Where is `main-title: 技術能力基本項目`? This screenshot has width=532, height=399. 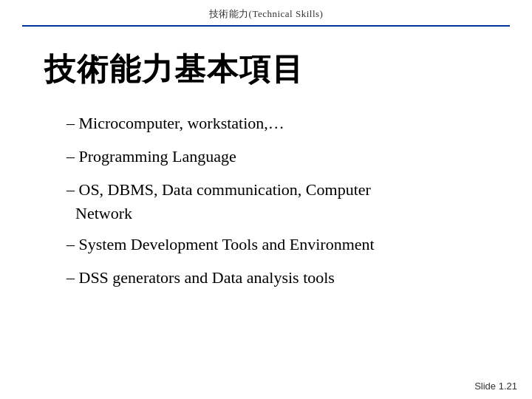
main-title: 技術能力基本項目 is located at coordinates (266, 69).